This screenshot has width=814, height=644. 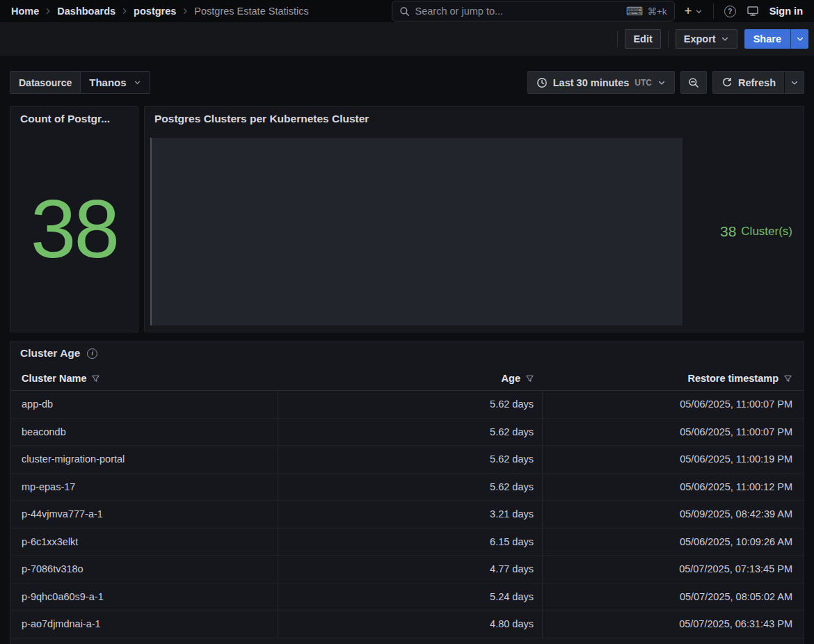 I want to click on column-label: Restore timestamp, so click(x=733, y=378).